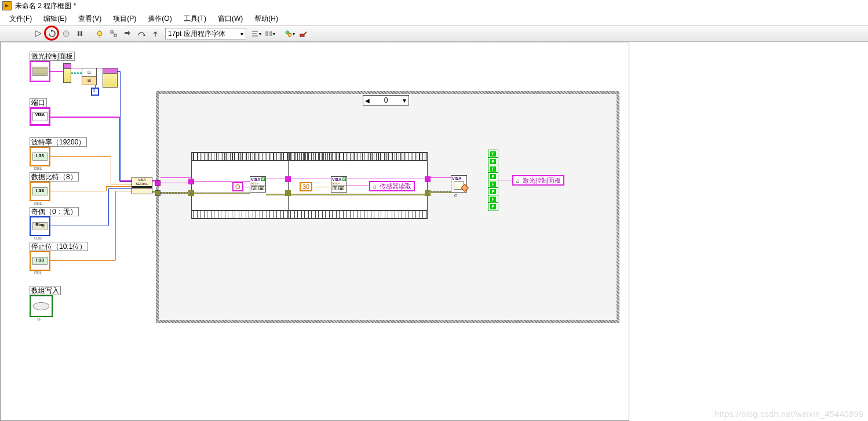 The width and height of the screenshot is (868, 421). I want to click on label-arraywrite: 数组写入, so click(45, 291).